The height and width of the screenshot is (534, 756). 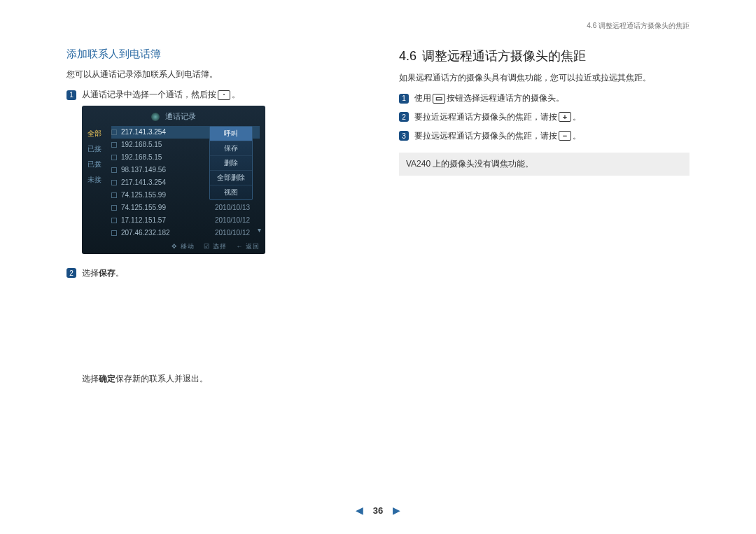 I want to click on left-closing: 选择确定保存新的联系人并退出。, so click(x=220, y=379).